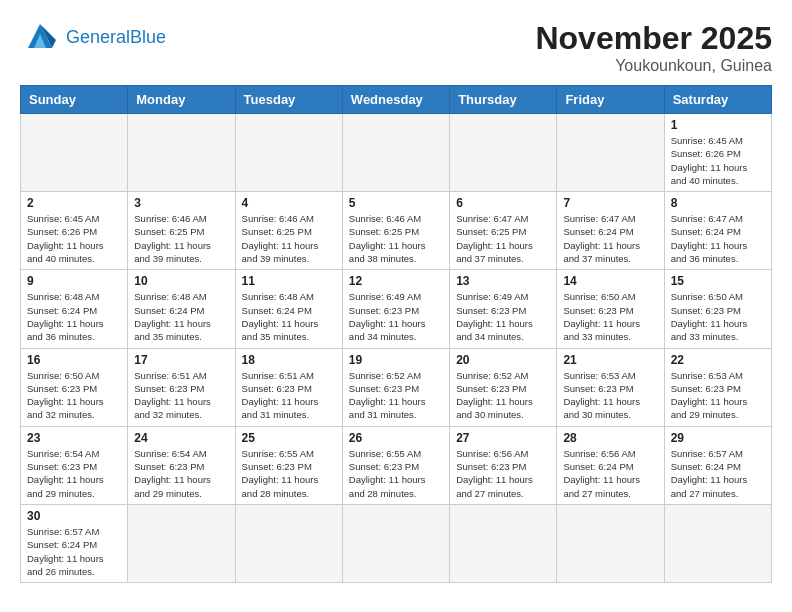 This screenshot has width=792, height=612. I want to click on day-number: 22, so click(718, 360).